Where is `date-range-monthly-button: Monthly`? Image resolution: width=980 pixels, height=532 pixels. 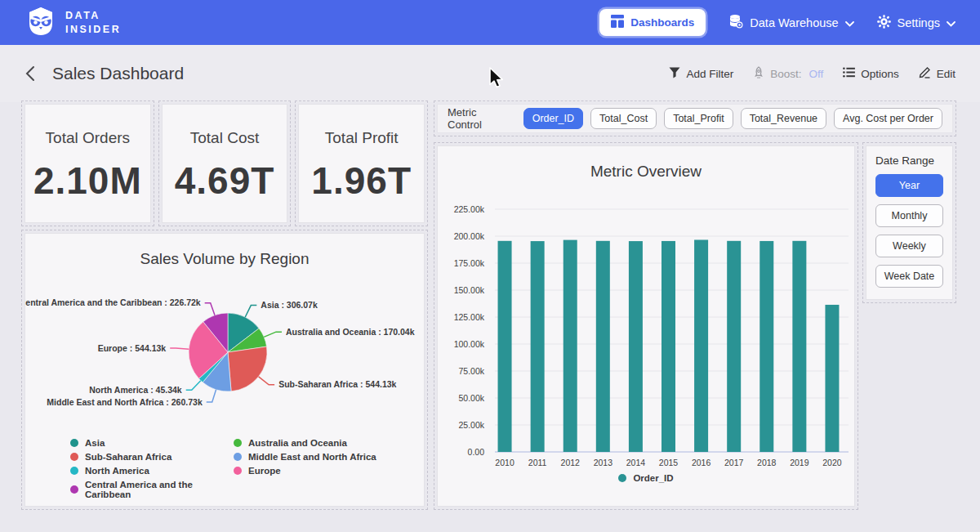 date-range-monthly-button: Monthly is located at coordinates (910, 216).